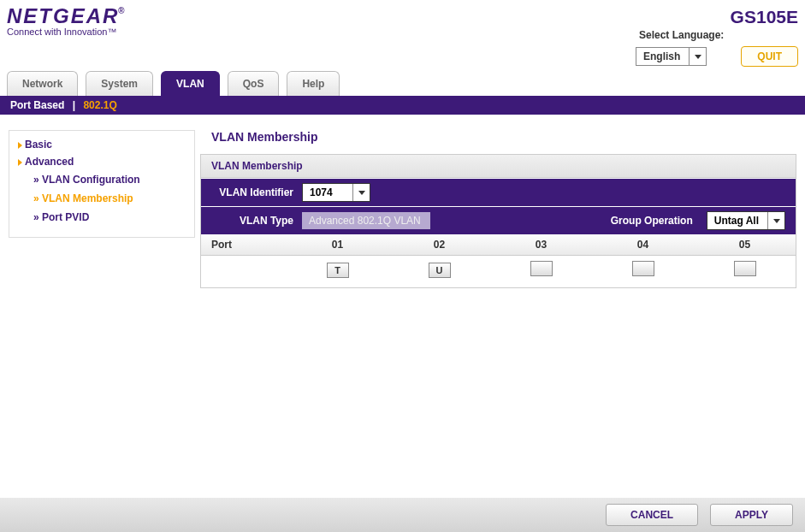 Image resolution: width=805 pixels, height=532 pixels. What do you see at coordinates (252, 192) in the screenshot?
I see `vlan-id-label: VLAN Identifier` at bounding box center [252, 192].